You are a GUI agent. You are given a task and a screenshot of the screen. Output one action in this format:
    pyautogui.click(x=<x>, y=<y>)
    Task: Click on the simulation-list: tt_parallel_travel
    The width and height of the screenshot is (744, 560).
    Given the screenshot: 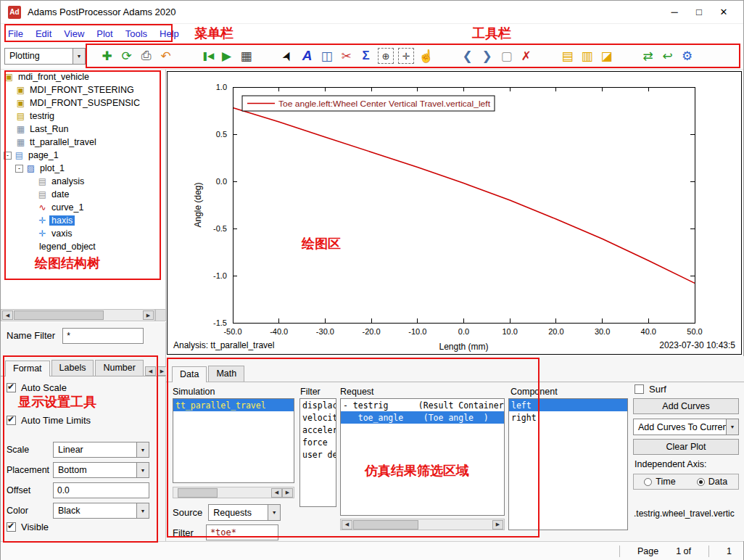 What is the action you would take?
    pyautogui.click(x=233, y=441)
    